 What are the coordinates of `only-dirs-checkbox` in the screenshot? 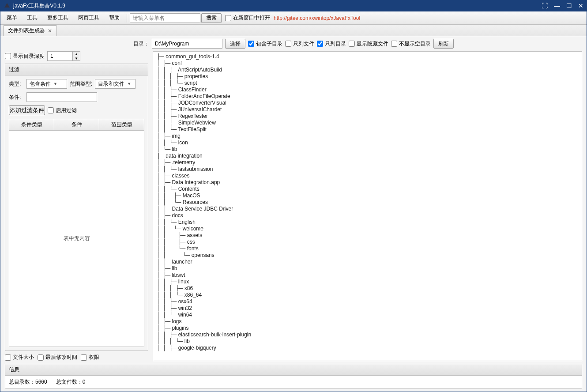 It's located at (320, 44).